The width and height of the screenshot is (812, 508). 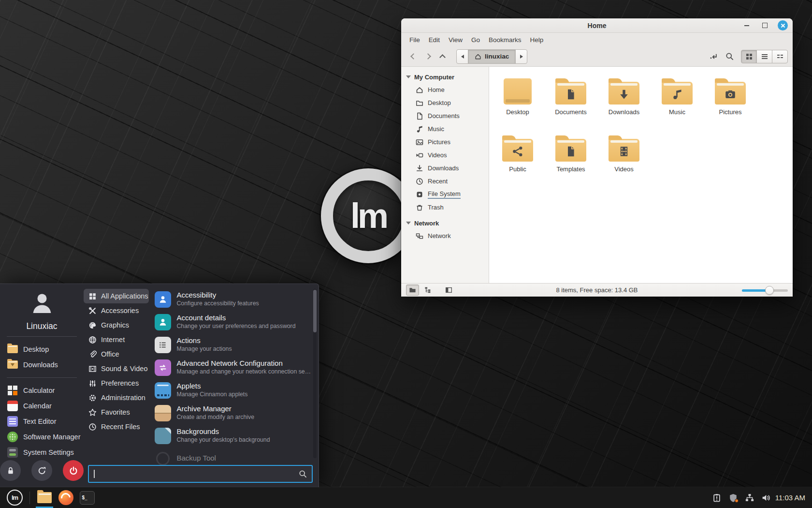 What do you see at coordinates (783, 25) in the screenshot?
I see `close-button` at bounding box center [783, 25].